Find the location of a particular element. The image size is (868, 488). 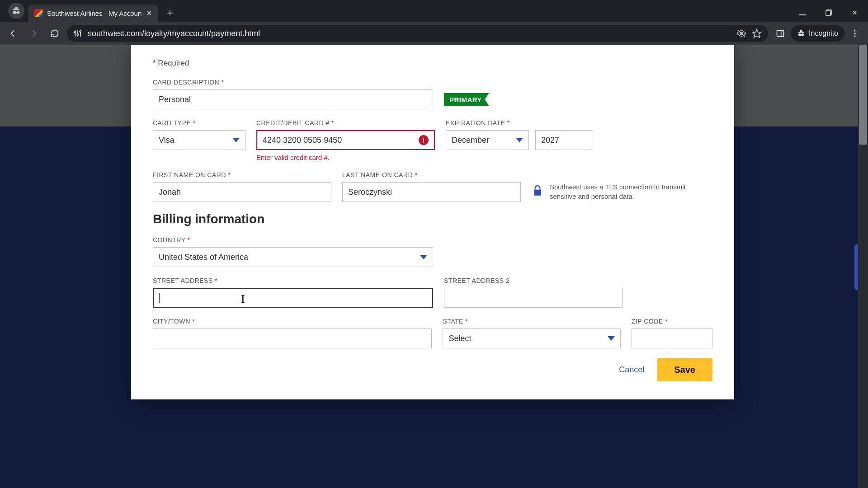

city-input is located at coordinates (292, 338).